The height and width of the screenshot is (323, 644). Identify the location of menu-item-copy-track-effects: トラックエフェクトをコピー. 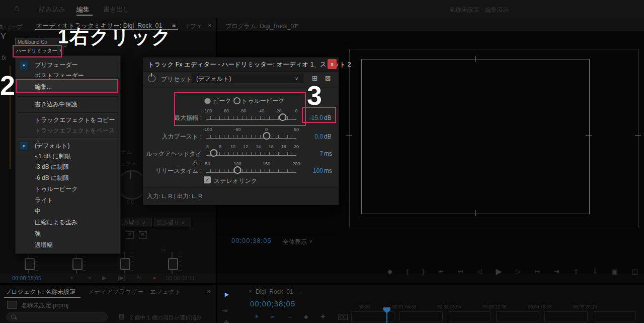
(68, 120).